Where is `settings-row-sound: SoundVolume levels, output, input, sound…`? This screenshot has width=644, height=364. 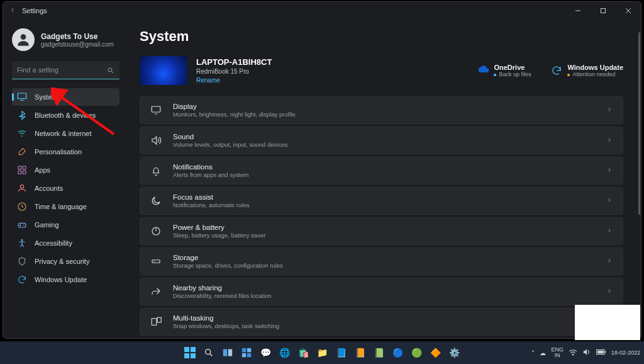
settings-row-sound: SoundVolume levels, output, input, sound… is located at coordinates (381, 140).